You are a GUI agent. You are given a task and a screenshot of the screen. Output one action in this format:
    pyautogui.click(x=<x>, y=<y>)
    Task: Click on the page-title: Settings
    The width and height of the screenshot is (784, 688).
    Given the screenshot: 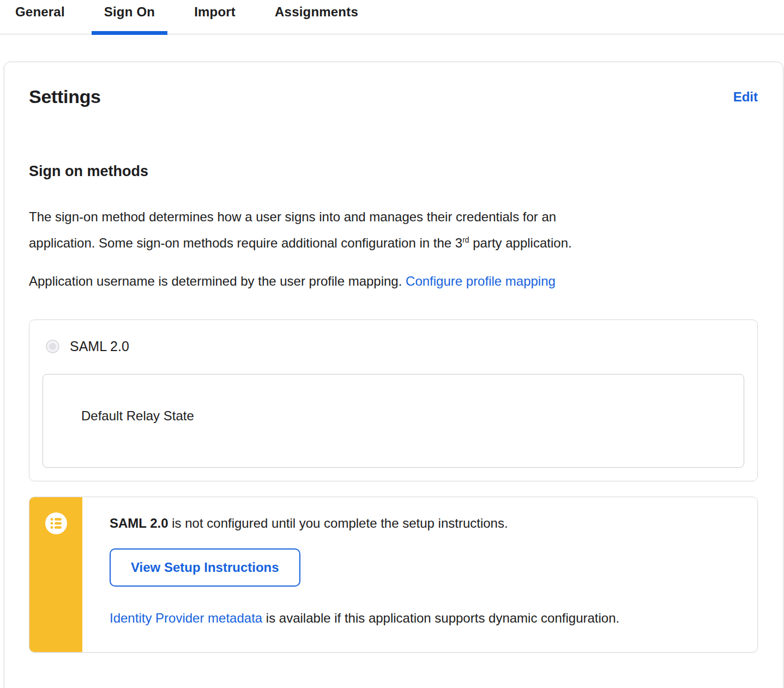 What is the action you would take?
    pyautogui.click(x=65, y=97)
    